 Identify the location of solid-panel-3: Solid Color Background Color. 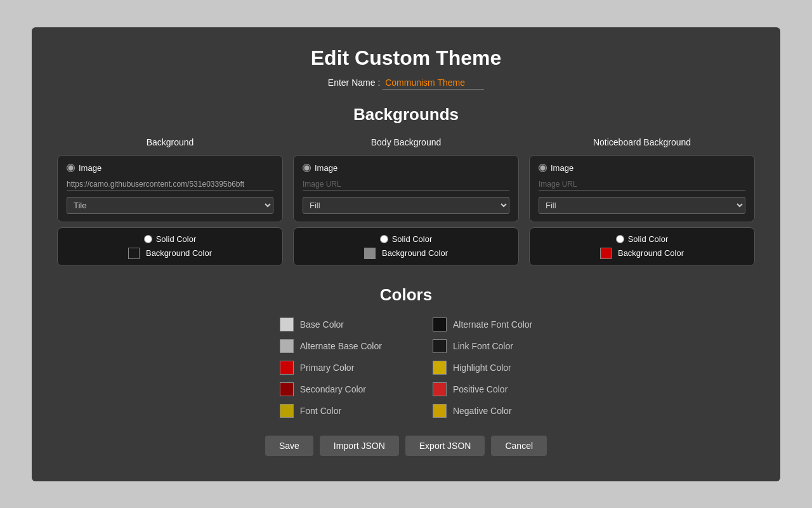
(642, 246).